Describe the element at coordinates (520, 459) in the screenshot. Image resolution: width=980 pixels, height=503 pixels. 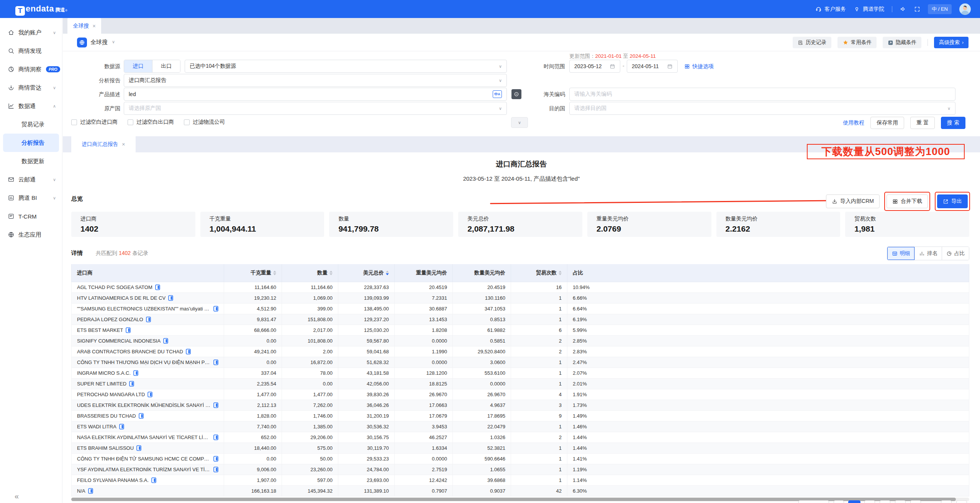
I see `table-row: CÔNG TY TNHH ĐIỆN TỬ SAMSUNG HCMC CE COM…` at that location.